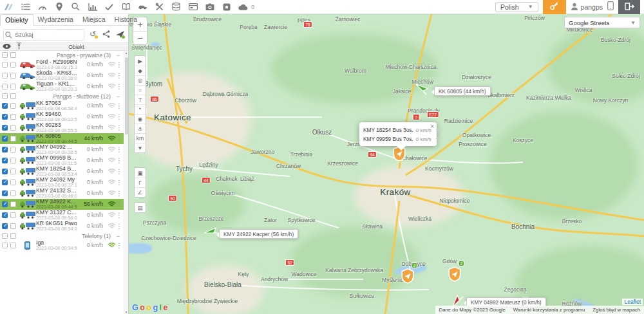 The width and height of the screenshot is (644, 314). What do you see at coordinates (140, 90) in the screenshot?
I see `draw-circle-button: ○` at bounding box center [140, 90].